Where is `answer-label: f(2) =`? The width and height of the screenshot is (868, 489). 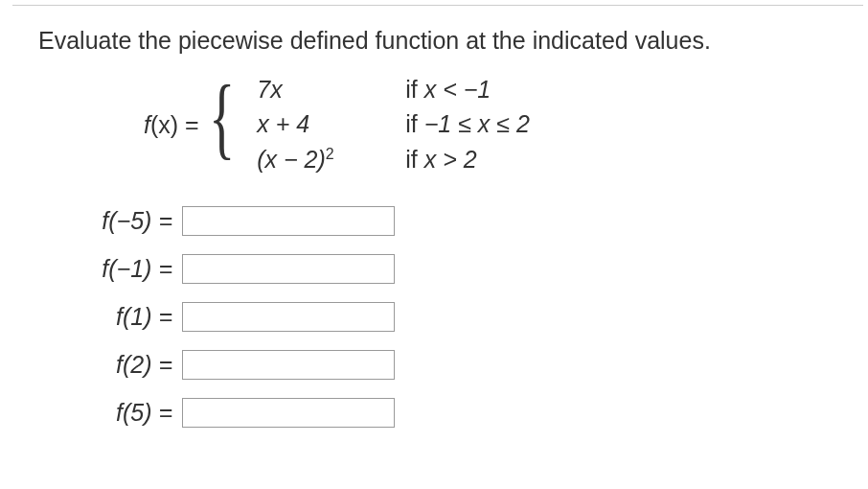
answer-label: f(2) = is located at coordinates (110, 364).